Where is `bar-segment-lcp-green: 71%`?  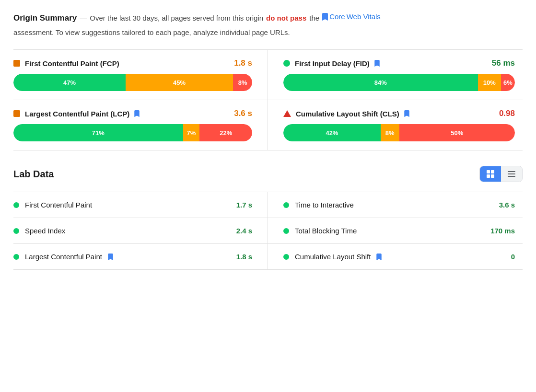 bar-segment-lcp-green: 71% is located at coordinates (98, 133).